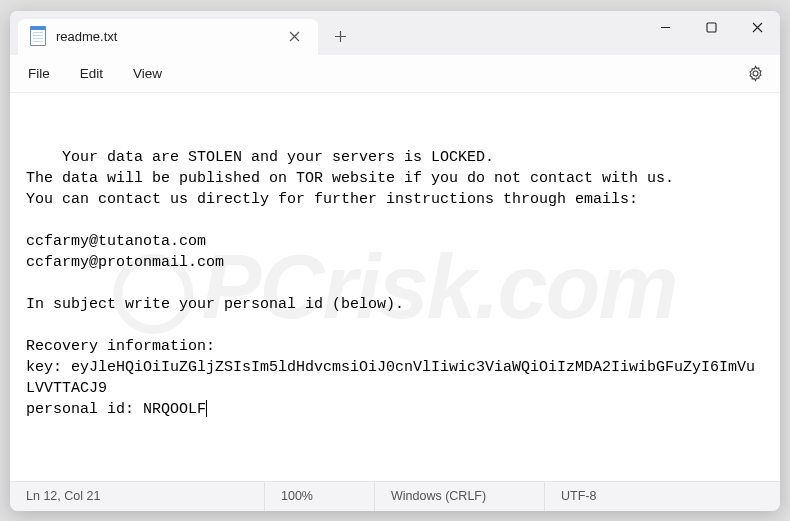 This screenshot has height=521, width=790. Describe the element at coordinates (395, 33) in the screenshot. I see `titlebar: readme.txt` at that location.